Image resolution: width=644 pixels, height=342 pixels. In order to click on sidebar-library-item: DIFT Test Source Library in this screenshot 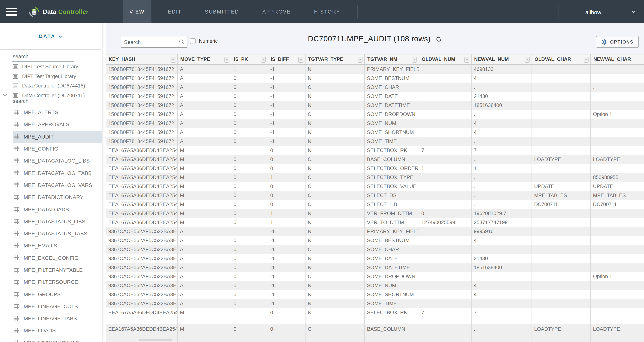, I will do `click(57, 67)`.